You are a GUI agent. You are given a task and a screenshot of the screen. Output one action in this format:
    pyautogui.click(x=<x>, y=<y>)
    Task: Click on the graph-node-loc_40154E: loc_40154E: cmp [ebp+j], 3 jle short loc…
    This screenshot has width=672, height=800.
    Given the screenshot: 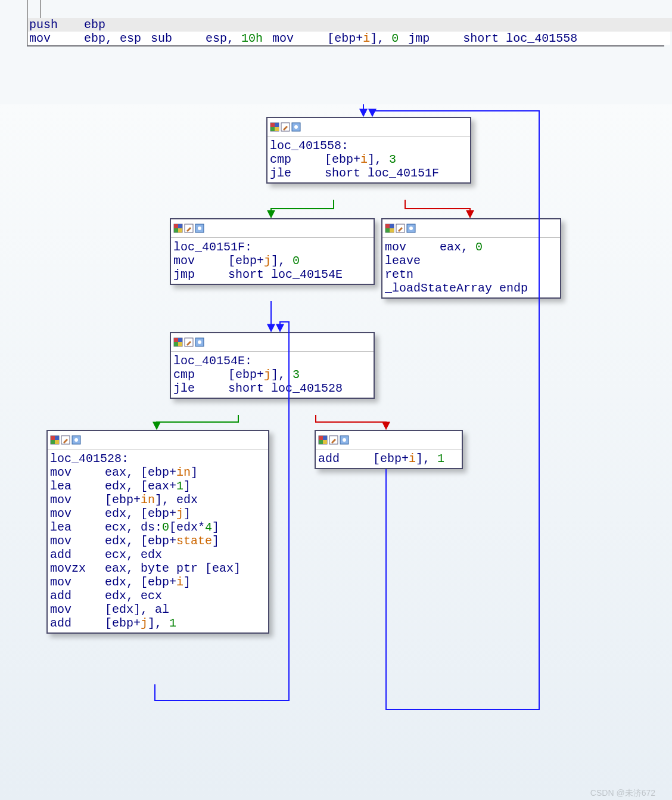 What is the action you would take?
    pyautogui.click(x=272, y=365)
    